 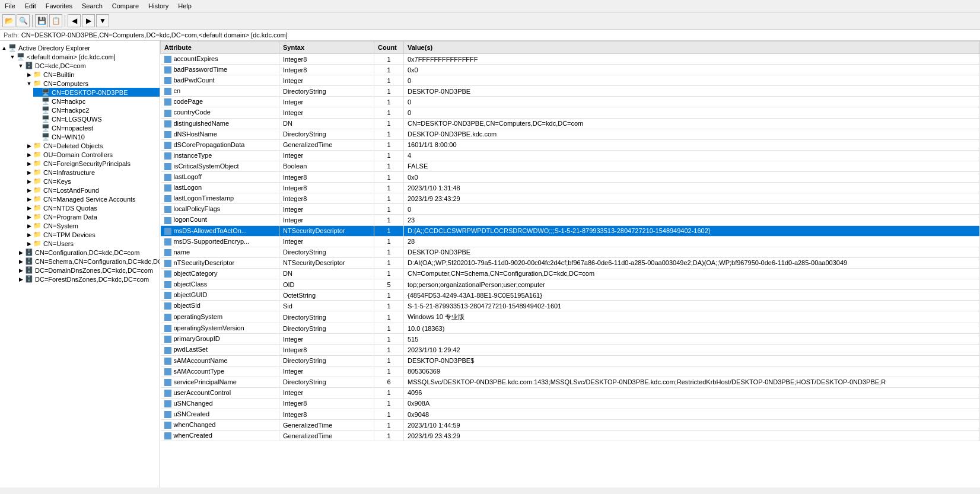 I want to click on cell-attribute: objectCategory, so click(x=220, y=273).